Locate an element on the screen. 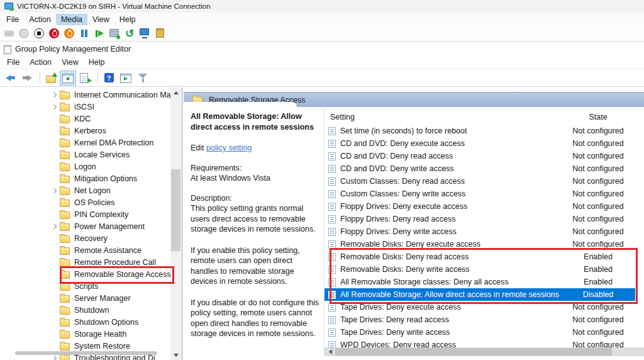 Image resolution: width=644 pixels, height=360 pixels. setting-name: CD and DVD: Deny read access is located at coordinates (396, 156).